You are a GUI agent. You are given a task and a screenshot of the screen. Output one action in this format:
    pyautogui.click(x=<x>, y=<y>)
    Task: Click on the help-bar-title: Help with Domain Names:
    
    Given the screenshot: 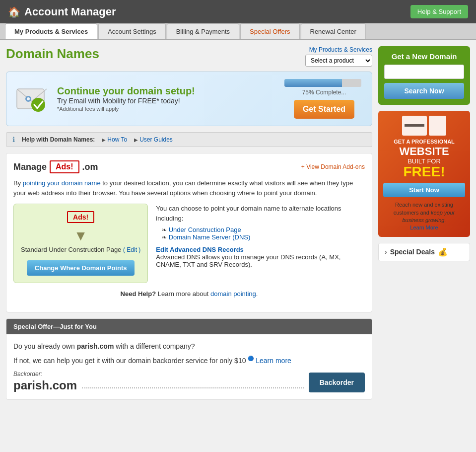 What is the action you would take?
    pyautogui.click(x=59, y=140)
    